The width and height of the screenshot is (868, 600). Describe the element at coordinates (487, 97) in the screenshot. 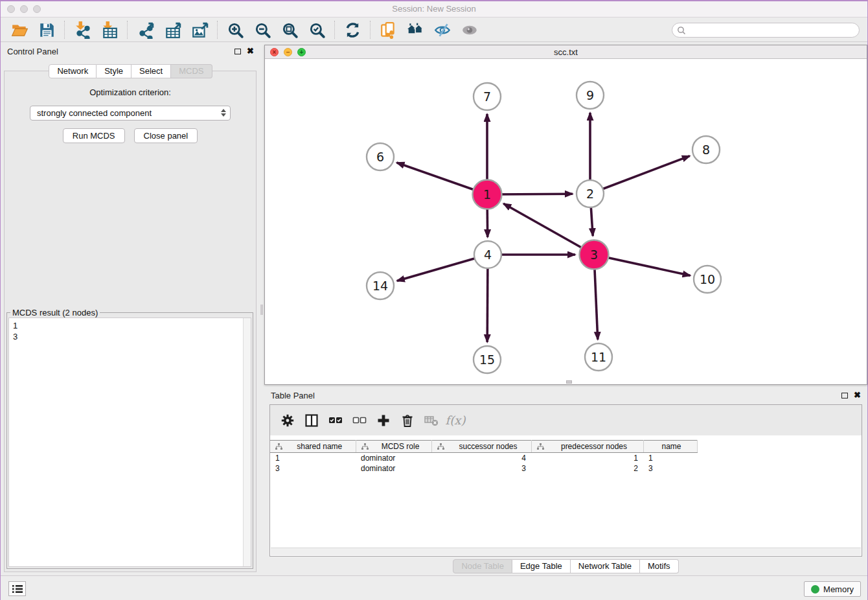

I see `graph-node-7: 7` at that location.